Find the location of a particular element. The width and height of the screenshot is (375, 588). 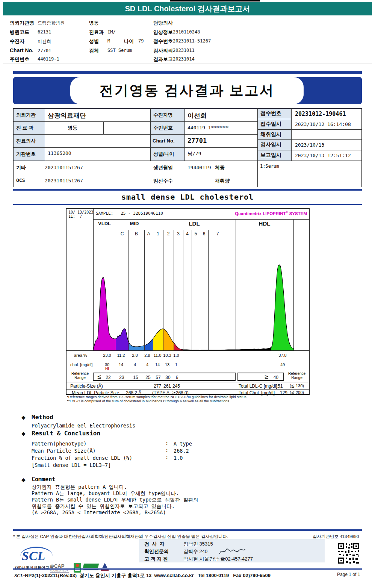

lab-fax: Fax 02)790-6509 is located at coordinates (252, 575).